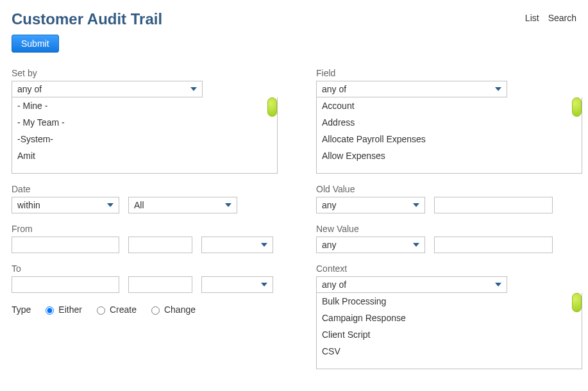 Image resolution: width=588 pixels, height=391 pixels. Describe the element at coordinates (449, 331) in the screenshot. I see `context-listbox: Bulk Processing Campaign Response Client…` at that location.